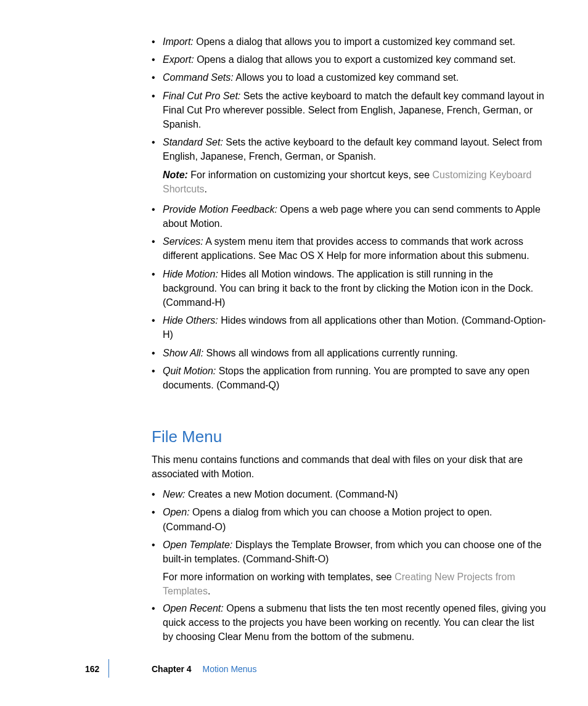 The height and width of the screenshot is (706, 588). I want to click on item-term: New:, so click(174, 495).